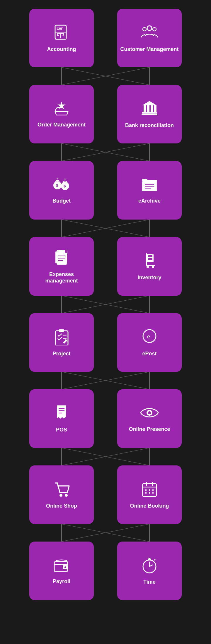 The image size is (211, 644). What do you see at coordinates (149, 342) in the screenshot?
I see `card-epost: e ePost` at bounding box center [149, 342].